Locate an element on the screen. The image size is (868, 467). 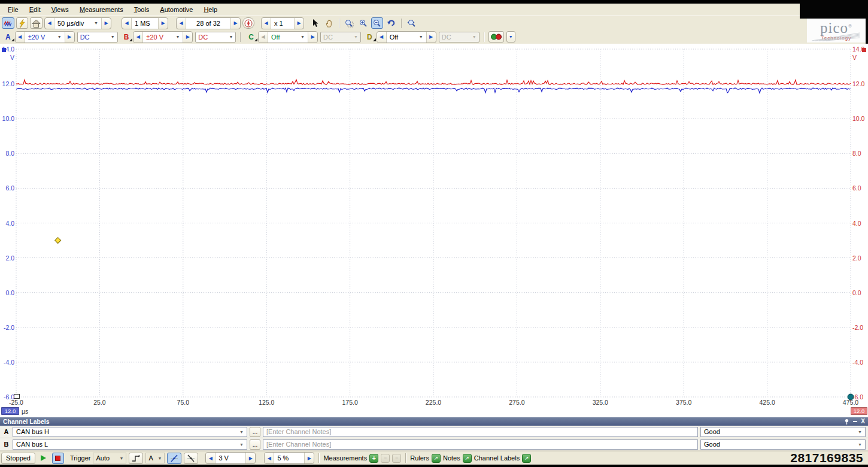
channel-c-coupling-value: DC is located at coordinates (328, 37).